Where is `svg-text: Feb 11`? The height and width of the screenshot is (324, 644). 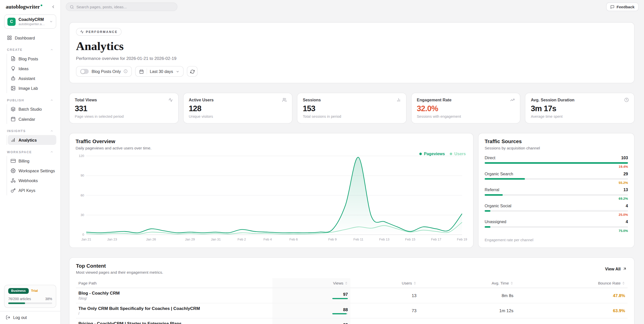 svg-text: Feb 11 is located at coordinates (359, 239).